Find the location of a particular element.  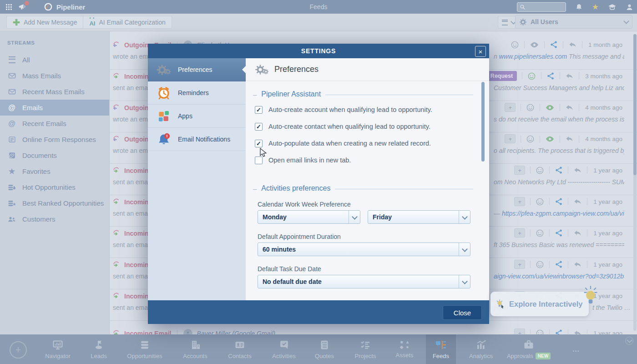

task-due-date-select: No default due date is located at coordinates (364, 282).